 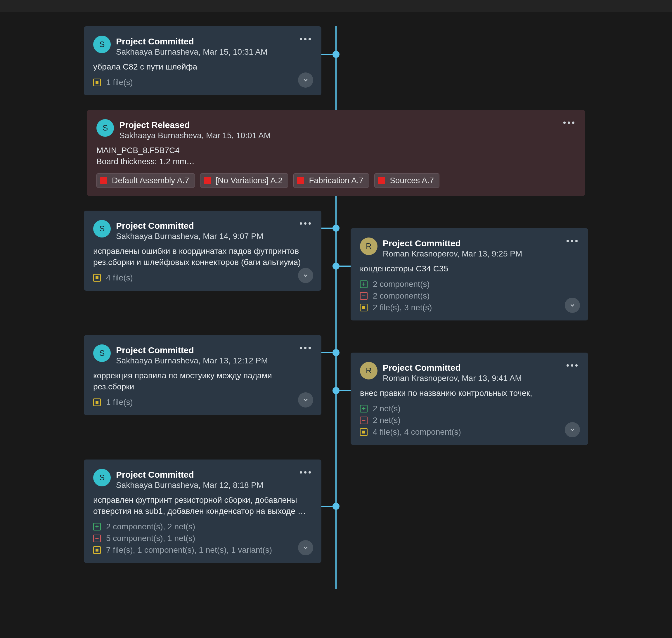 What do you see at coordinates (205, 236) in the screenshot?
I see `card-meta: Sakhaaya Burnasheva, Mar 14, 9:07 PM` at bounding box center [205, 236].